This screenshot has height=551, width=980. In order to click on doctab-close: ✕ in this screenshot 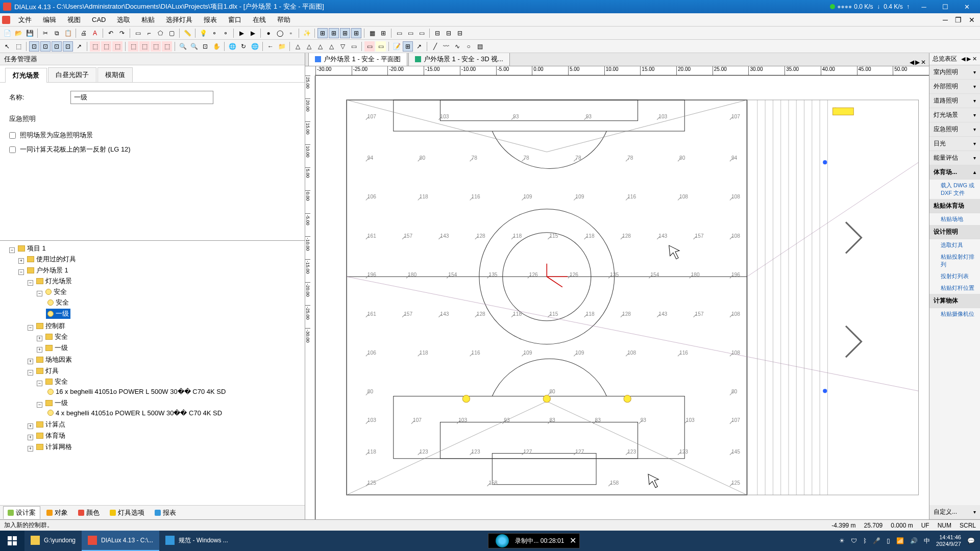, I will do `click(923, 62)`.